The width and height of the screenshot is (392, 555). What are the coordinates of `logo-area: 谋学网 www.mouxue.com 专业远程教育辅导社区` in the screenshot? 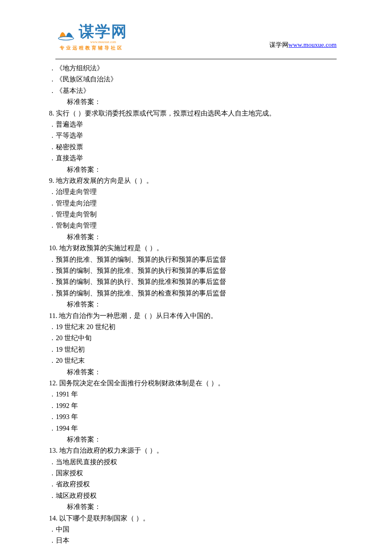 It's located at (91, 36).